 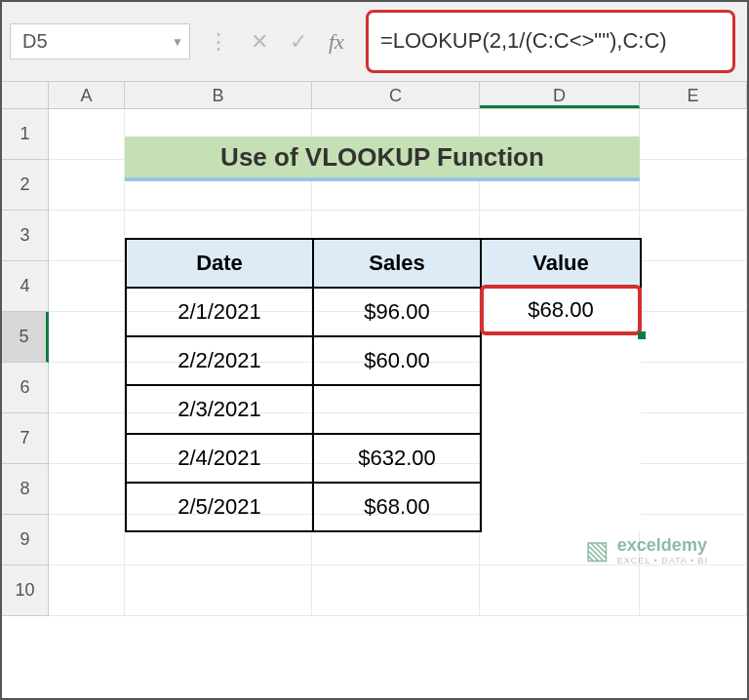 I want to click on cell-sales: $68.00, so click(x=397, y=507).